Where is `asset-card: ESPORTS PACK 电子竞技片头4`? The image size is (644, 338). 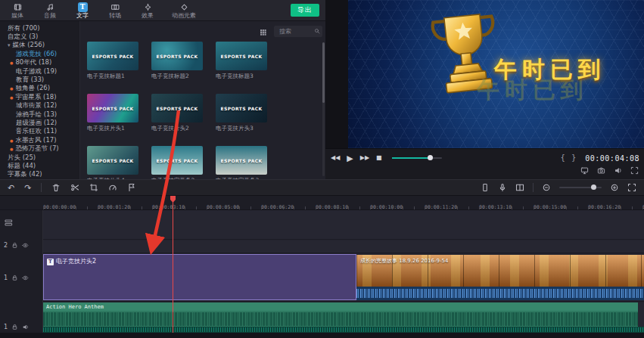
asset-card: ESPORTS PACK 电子竞技片头4 is located at coordinates (113, 163).